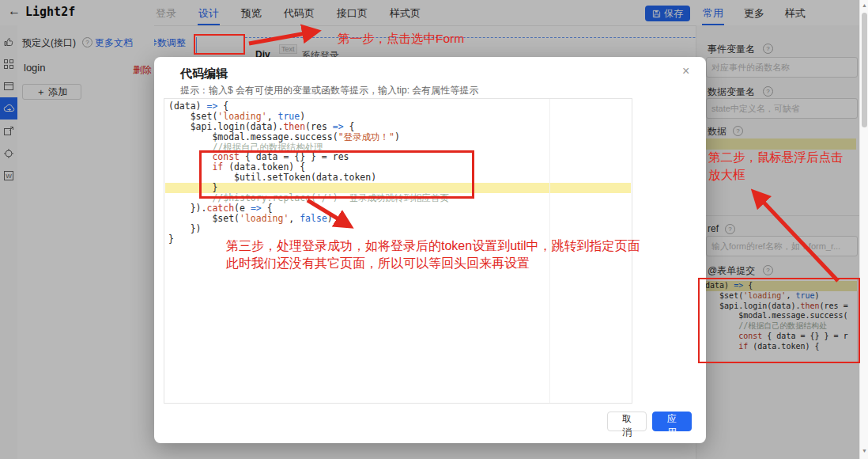  I want to click on submit-code-highlight-box, so click(779, 321).